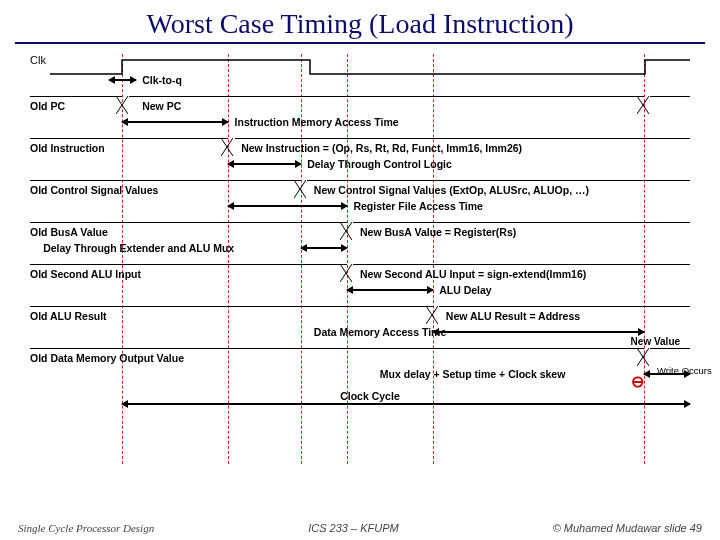 Image resolution: width=720 pixels, height=540 pixels. Describe the element at coordinates (513, 316) in the screenshot. I see `label-new-alu-res: New ALU Result = Address` at that location.